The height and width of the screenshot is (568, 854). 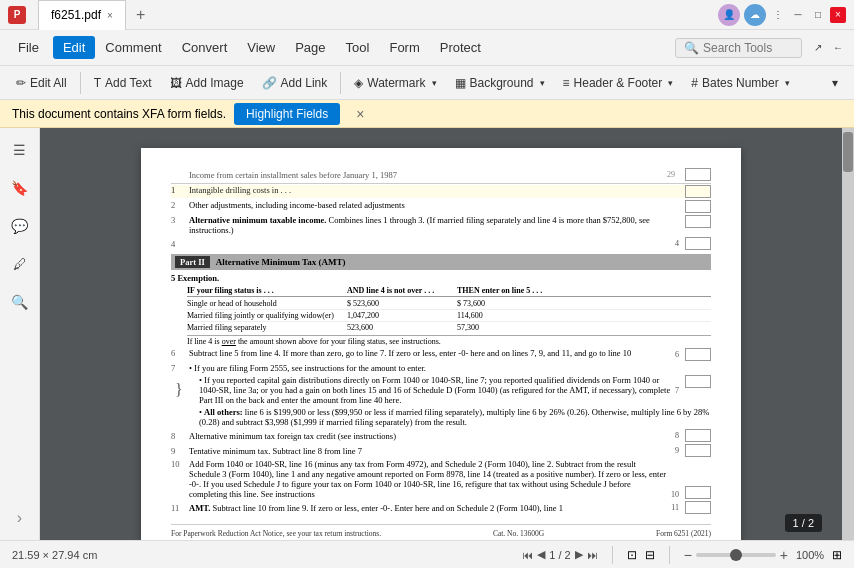 I want to click on header-footer-btn: ≡ Header & Footer, so click(x=618, y=83).